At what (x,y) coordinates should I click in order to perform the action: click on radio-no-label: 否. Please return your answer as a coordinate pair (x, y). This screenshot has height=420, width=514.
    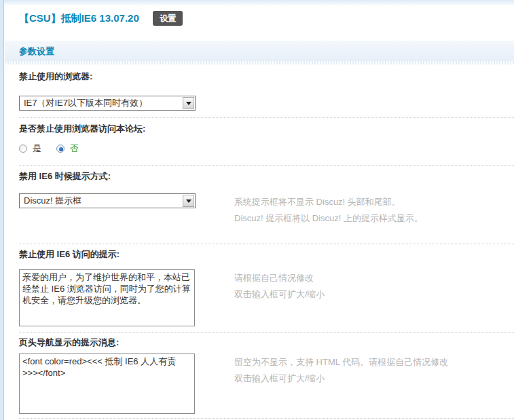
    Looking at the image, I should click on (75, 149).